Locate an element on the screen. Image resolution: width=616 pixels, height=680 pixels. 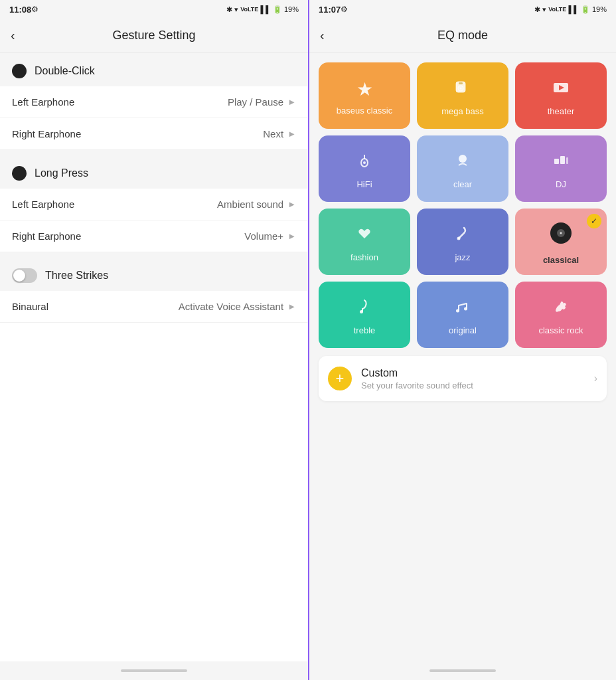
classical-check-badge: ✓ is located at coordinates (594, 221).